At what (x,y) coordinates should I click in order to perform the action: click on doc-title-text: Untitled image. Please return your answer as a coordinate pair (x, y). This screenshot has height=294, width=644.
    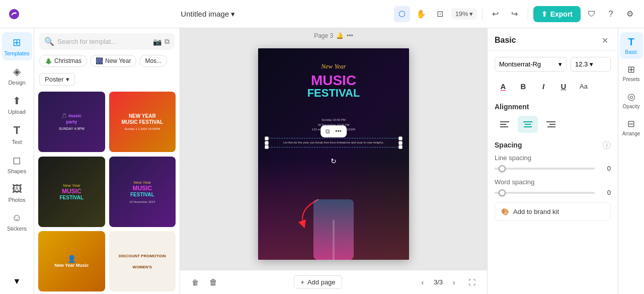
    Looking at the image, I should click on (205, 14).